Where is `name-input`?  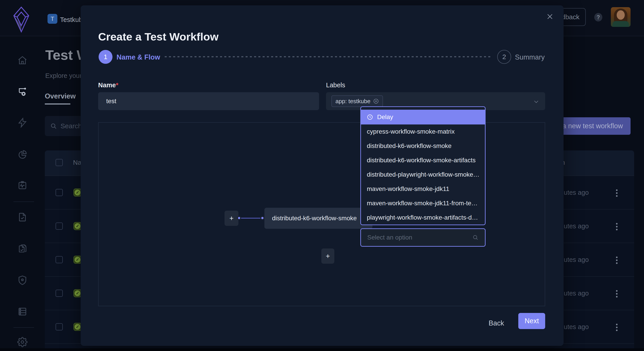 name-input is located at coordinates (208, 101).